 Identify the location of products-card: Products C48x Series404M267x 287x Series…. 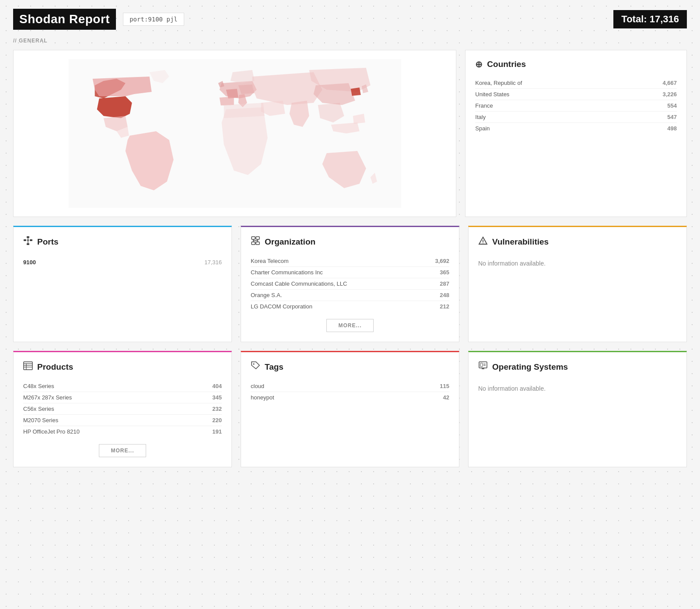
(122, 409).